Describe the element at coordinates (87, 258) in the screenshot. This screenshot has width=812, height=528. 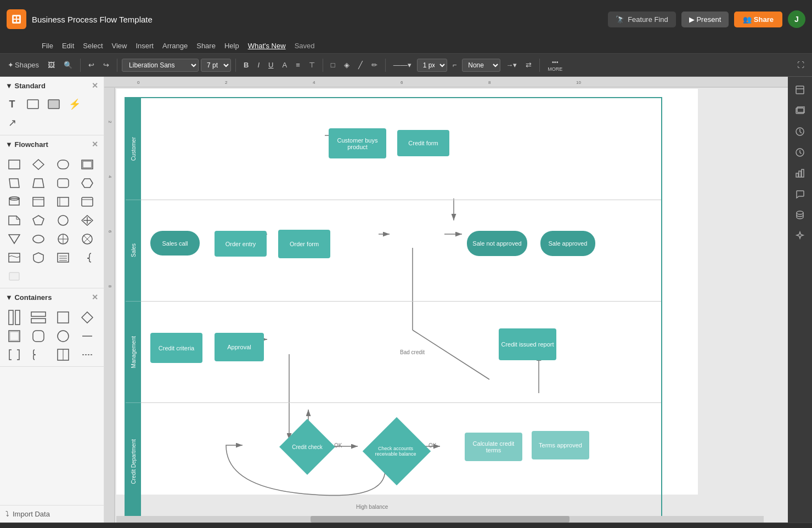
I see `fc-brace` at that location.